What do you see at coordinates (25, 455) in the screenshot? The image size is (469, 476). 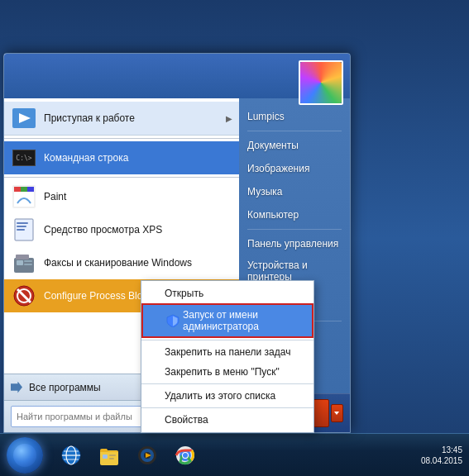 I see `start-orb-inner` at bounding box center [25, 455].